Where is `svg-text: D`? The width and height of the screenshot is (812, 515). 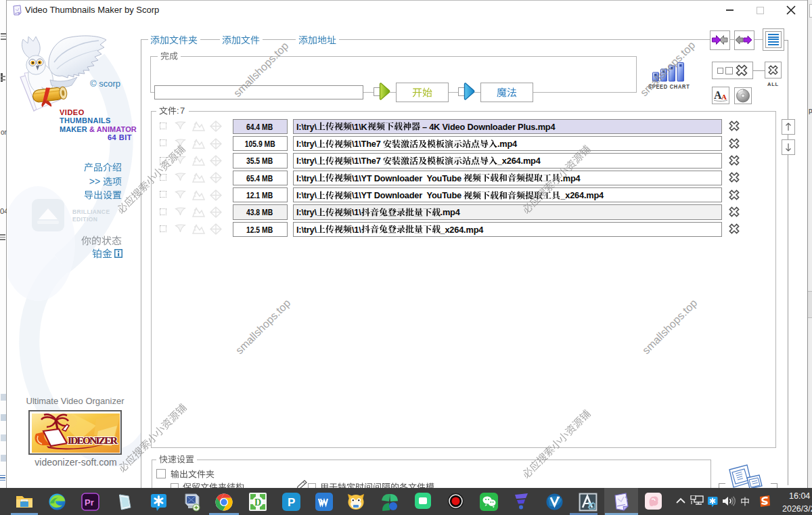
svg-text: D is located at coordinates (258, 502).